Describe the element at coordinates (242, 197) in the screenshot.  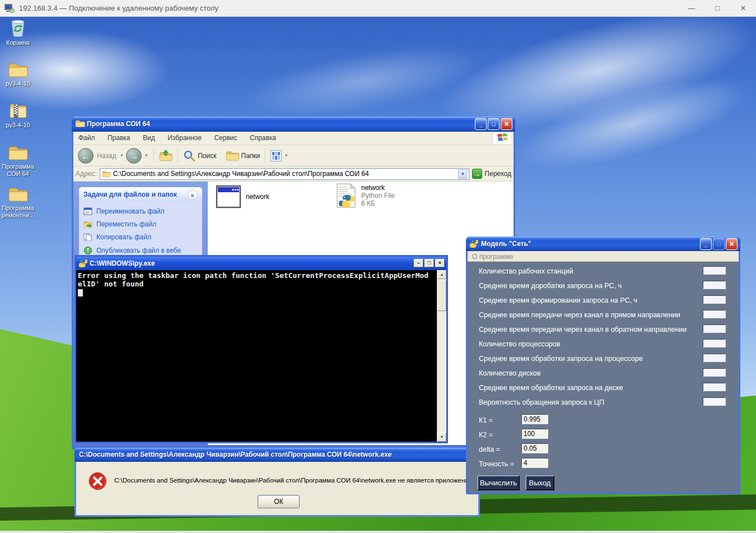
I see `file-item-network-exe: network` at that location.